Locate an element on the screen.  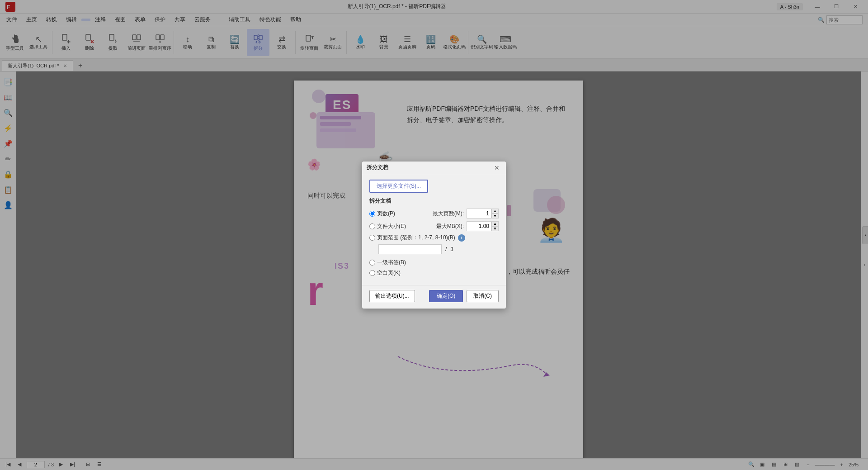
max-mb-decrement: ▼ is located at coordinates (495, 229).